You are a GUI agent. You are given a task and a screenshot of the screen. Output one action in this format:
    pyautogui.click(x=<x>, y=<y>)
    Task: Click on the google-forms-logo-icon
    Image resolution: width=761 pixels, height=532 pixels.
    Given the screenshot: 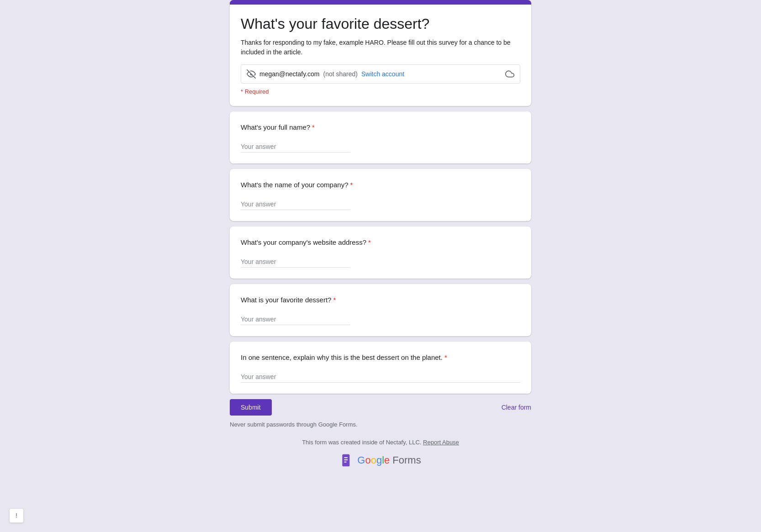 What is the action you would take?
    pyautogui.click(x=347, y=460)
    